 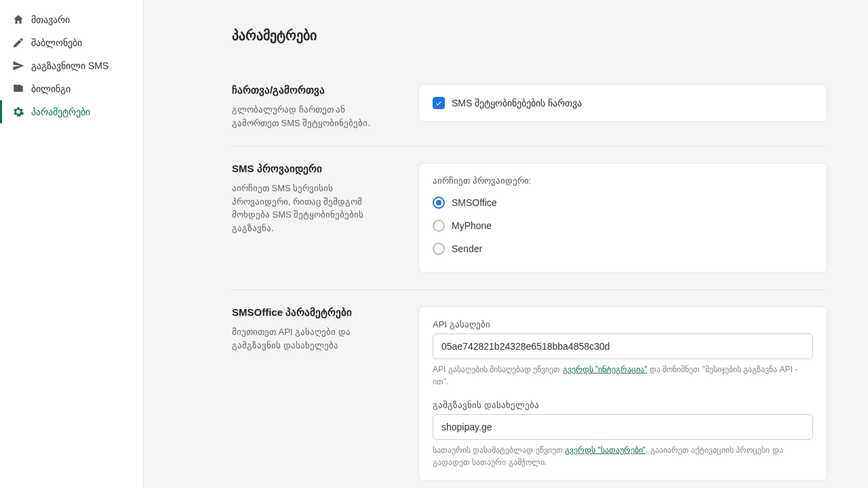 What do you see at coordinates (623, 226) in the screenshot?
I see `provider-option-myphone: MyPhone` at bounding box center [623, 226].